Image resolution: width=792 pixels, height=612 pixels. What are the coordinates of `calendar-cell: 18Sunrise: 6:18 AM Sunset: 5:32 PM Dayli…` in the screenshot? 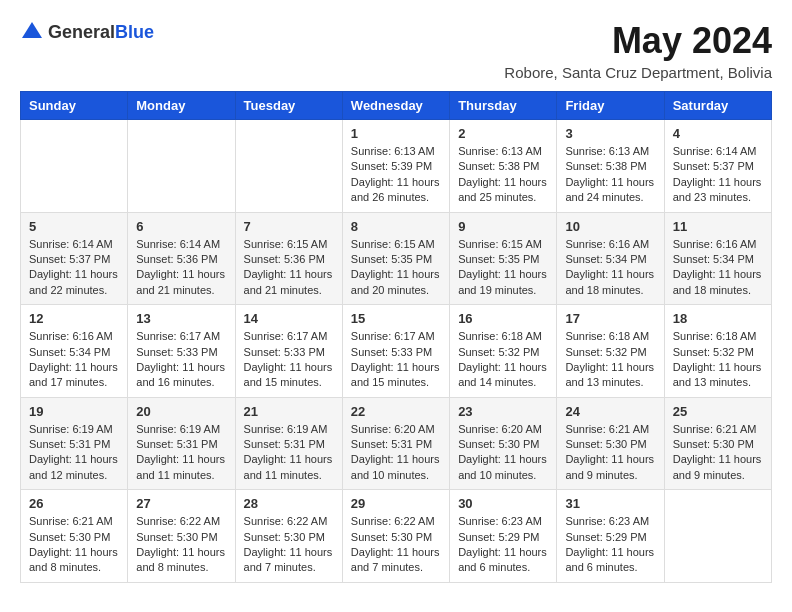 It's located at (718, 352).